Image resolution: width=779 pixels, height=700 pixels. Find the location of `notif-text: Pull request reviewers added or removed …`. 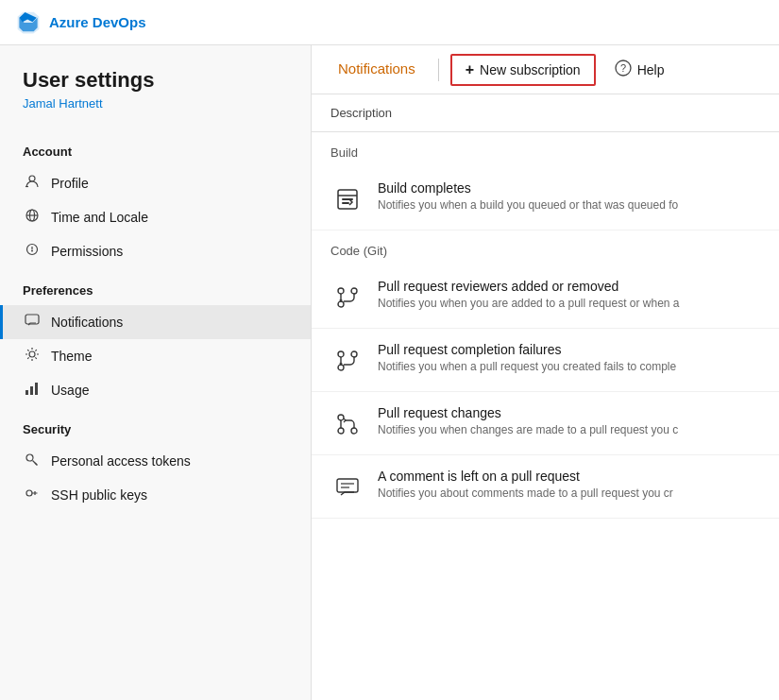

notif-text: Pull request reviewers added or removed … is located at coordinates (568, 295).